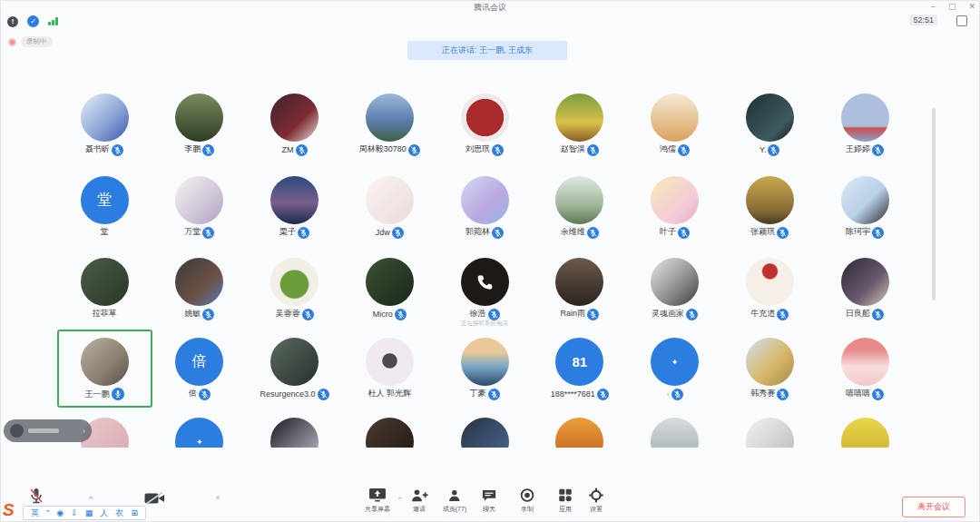 This screenshot has width=980, height=522. Describe the element at coordinates (866, 369) in the screenshot. I see `participant-tile: 嘻嘻嘻` at that location.